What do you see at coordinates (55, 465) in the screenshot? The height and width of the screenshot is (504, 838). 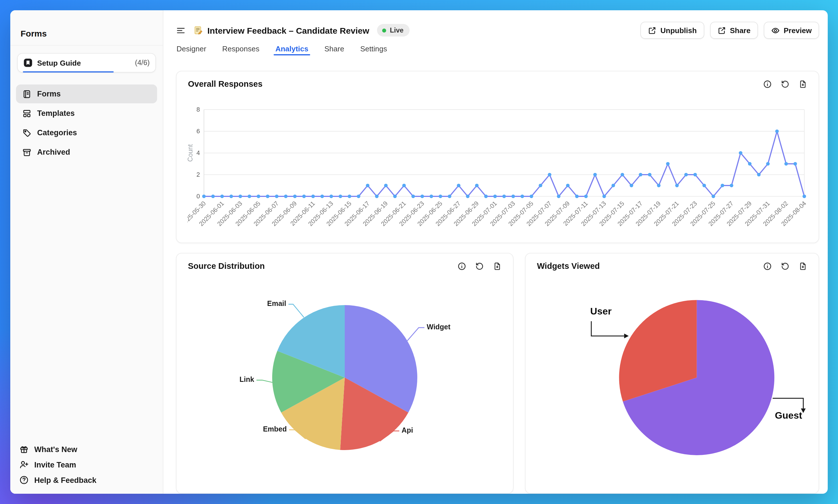 I see `sidebar-footer-label: Invite Team` at bounding box center [55, 465].